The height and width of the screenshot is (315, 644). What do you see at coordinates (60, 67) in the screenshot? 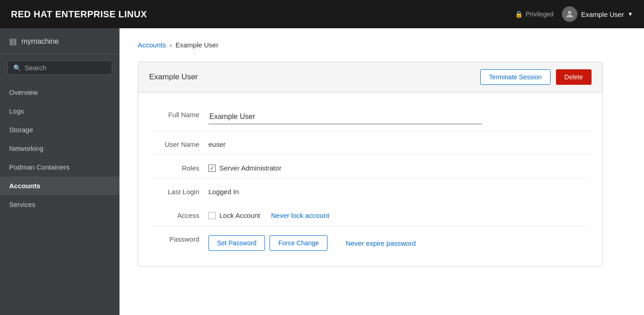
I see `sidebar-search-box: 🔍` at bounding box center [60, 67].